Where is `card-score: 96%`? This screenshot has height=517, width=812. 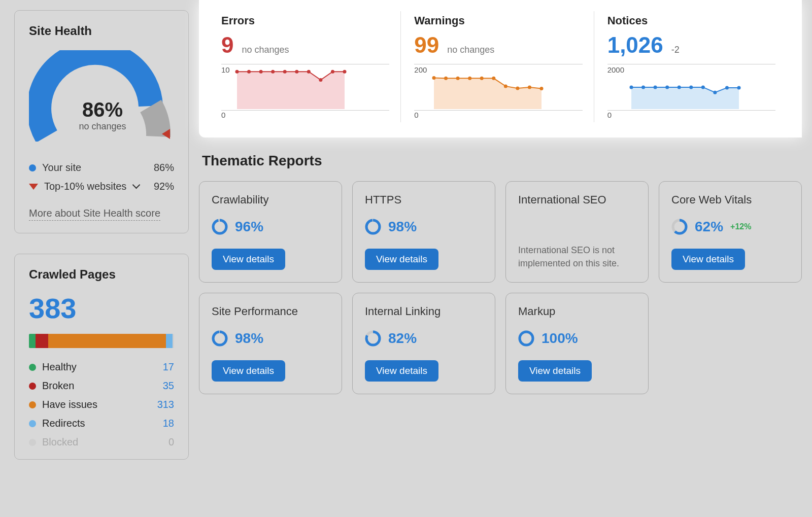
card-score: 96% is located at coordinates (249, 227).